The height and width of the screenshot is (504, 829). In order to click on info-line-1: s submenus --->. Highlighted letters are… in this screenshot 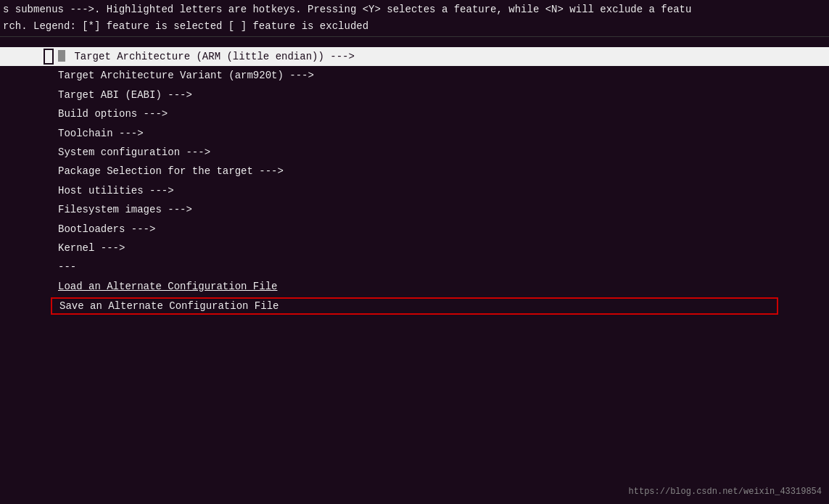, I will do `click(415, 10)`.